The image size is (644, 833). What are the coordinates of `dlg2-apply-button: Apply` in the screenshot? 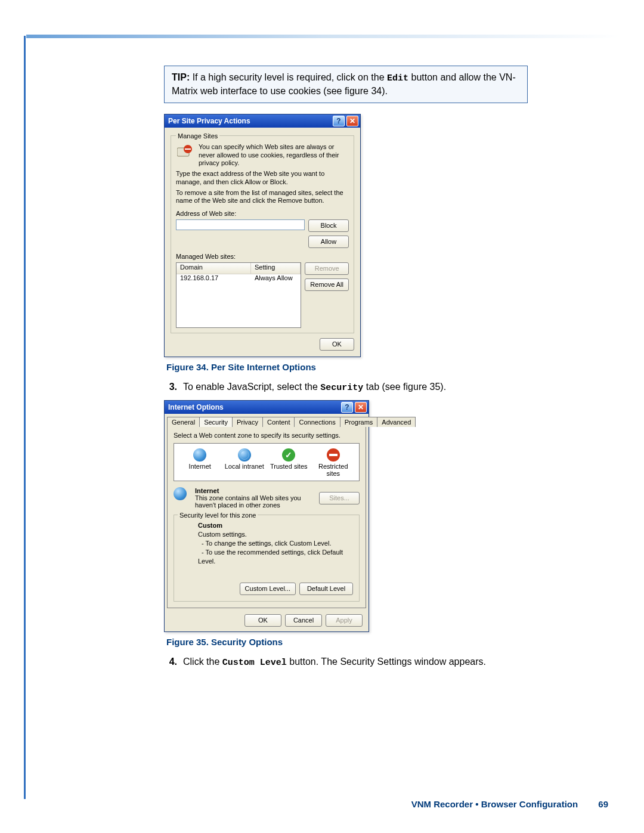 It's located at (344, 620).